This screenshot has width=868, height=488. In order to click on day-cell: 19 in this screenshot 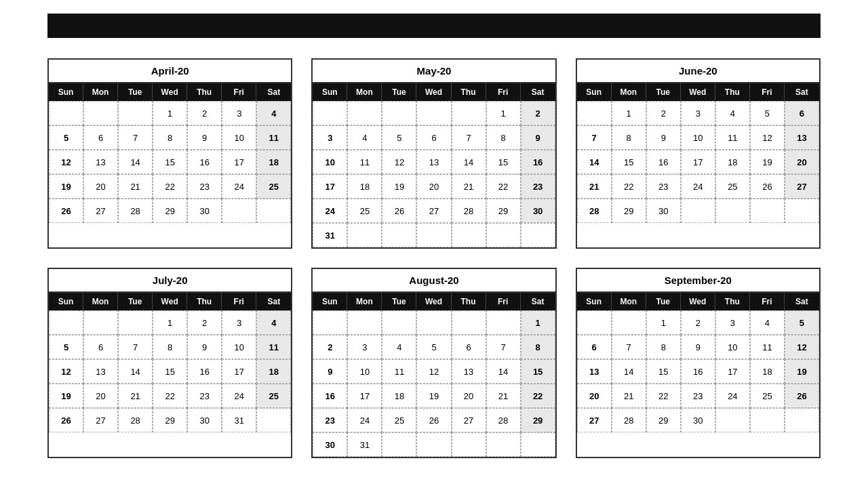, I will do `click(434, 396)`.